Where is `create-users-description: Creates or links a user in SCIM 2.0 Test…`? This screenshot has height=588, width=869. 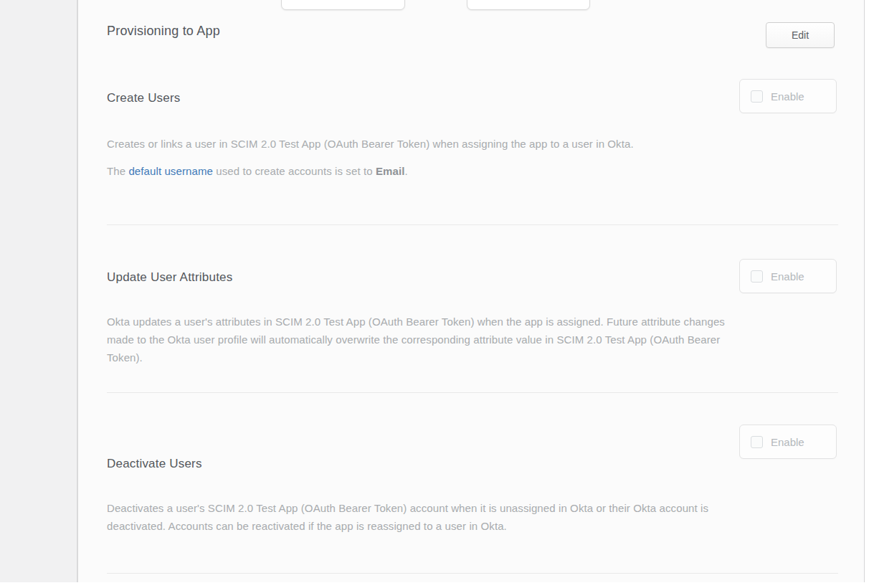 create-users-description: Creates or links a user in SCIM 2.0 Test… is located at coordinates (370, 143).